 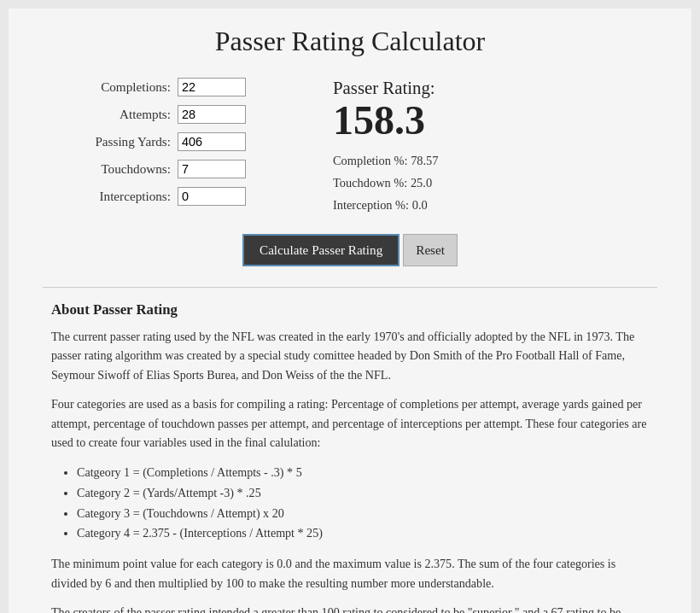 What do you see at coordinates (115, 114) in the screenshot?
I see `attempts-label: Attempts:` at bounding box center [115, 114].